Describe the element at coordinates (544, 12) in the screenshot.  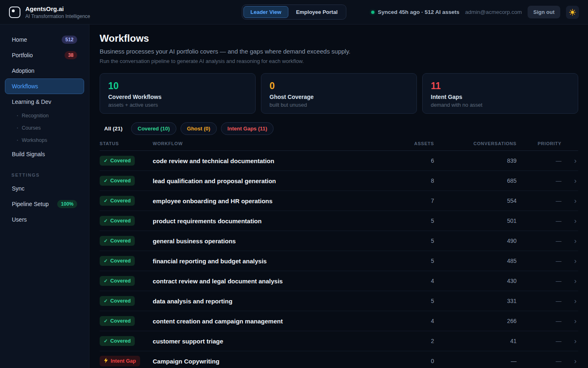
I see `sign-out-button: Sign out` at that location.